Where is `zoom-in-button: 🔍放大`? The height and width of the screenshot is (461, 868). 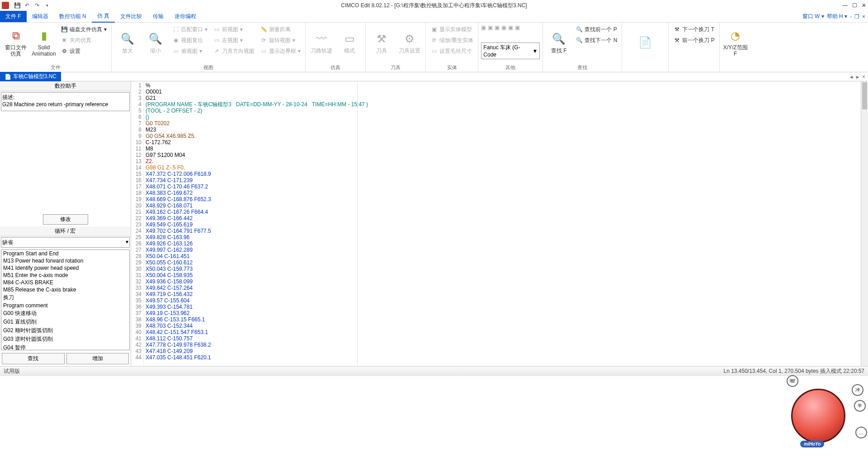 zoom-in-button: 🔍放大 is located at coordinates (127, 43).